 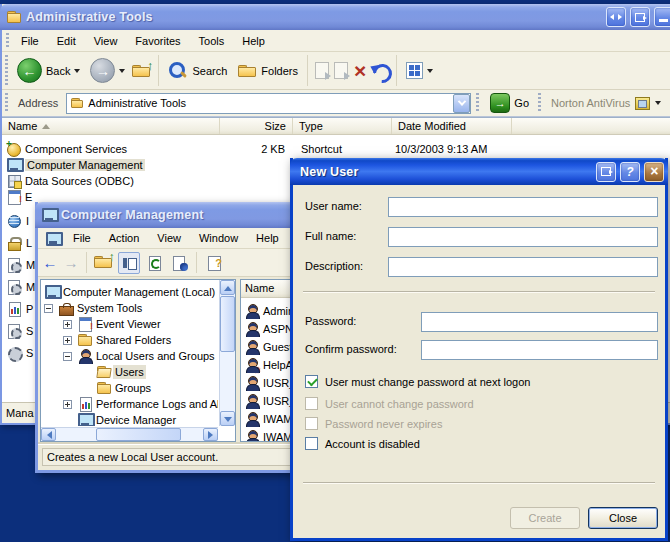 What do you see at coordinates (111, 126) in the screenshot?
I see `column-header-name: Name` at bounding box center [111, 126].